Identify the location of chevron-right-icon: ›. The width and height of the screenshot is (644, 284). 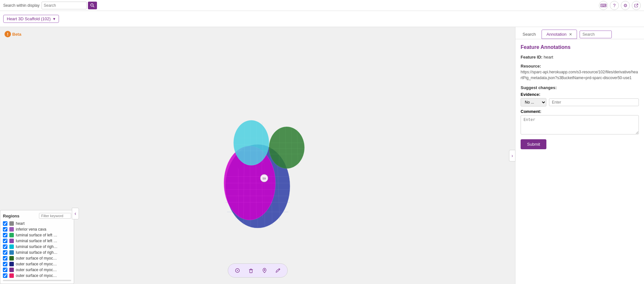
(512, 156).